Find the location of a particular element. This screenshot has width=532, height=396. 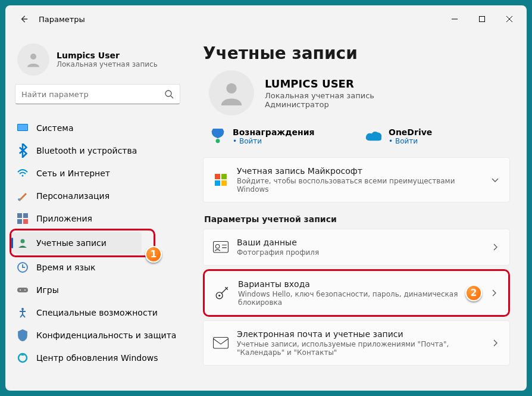

update-icon is located at coordinates (23, 358).